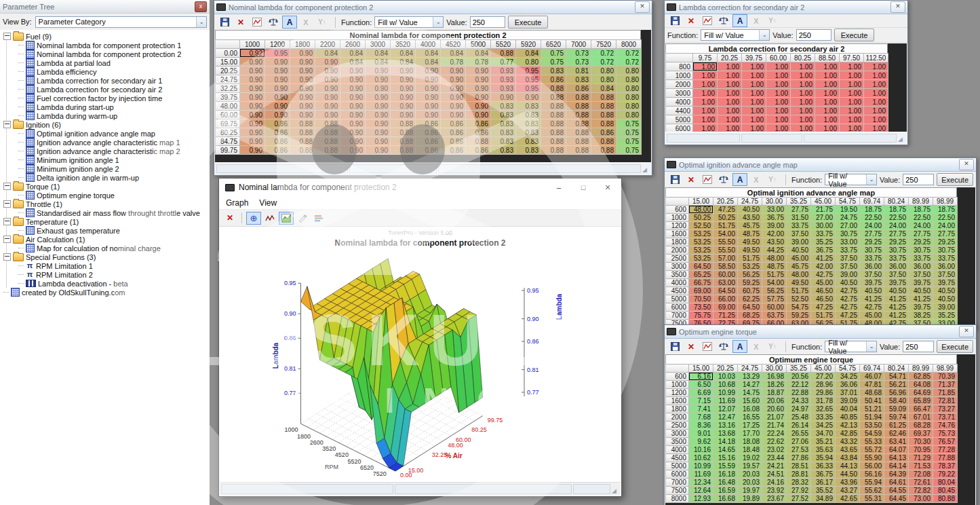 The width and height of the screenshot is (980, 505). What do you see at coordinates (678, 466) in the screenshot?
I see `row-header: 5000` at bounding box center [678, 466].